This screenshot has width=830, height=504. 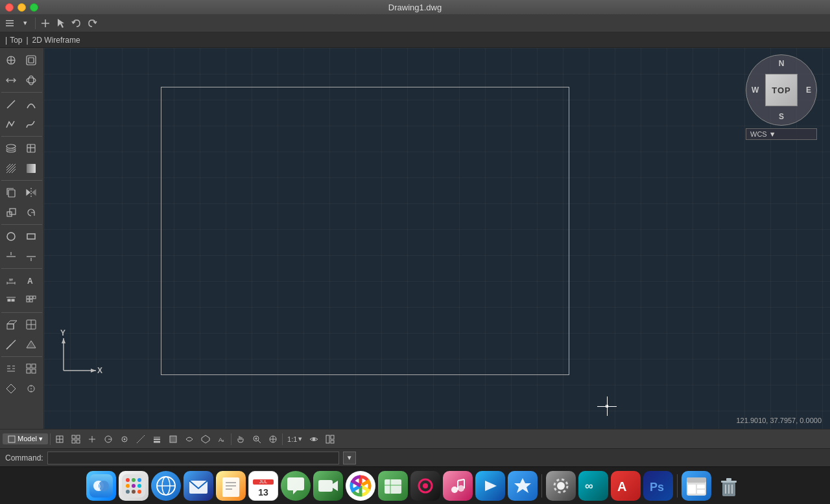 What do you see at coordinates (92, 23) in the screenshot?
I see `redo-button` at bounding box center [92, 23].